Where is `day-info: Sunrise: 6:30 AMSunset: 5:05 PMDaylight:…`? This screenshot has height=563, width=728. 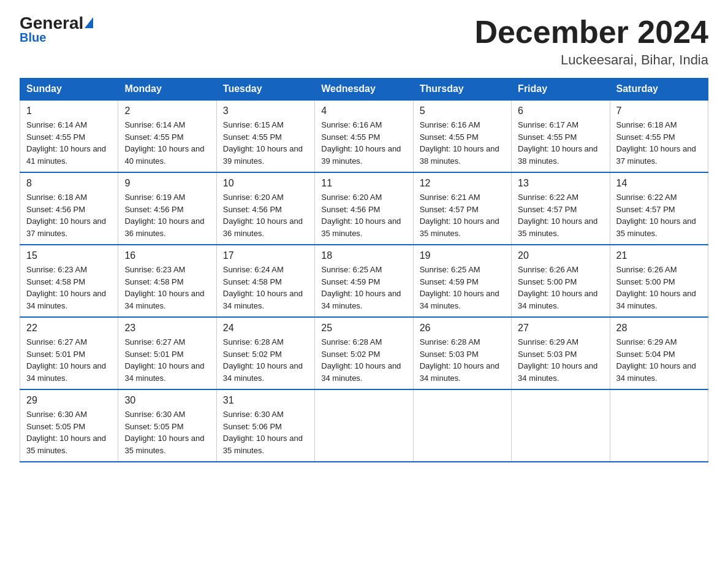 day-info: Sunrise: 6:30 AMSunset: 5:05 PMDaylight:… is located at coordinates (164, 432).